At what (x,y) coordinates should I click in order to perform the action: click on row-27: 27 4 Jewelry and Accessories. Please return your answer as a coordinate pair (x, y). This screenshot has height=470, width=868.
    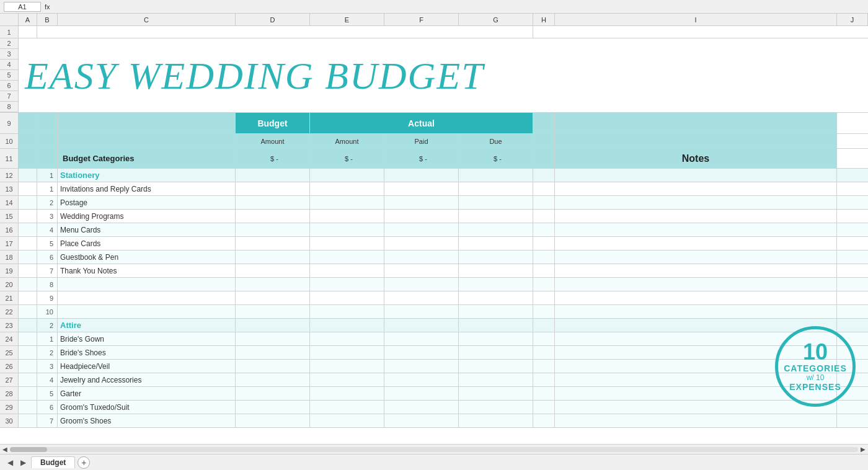
    Looking at the image, I should click on (434, 380).